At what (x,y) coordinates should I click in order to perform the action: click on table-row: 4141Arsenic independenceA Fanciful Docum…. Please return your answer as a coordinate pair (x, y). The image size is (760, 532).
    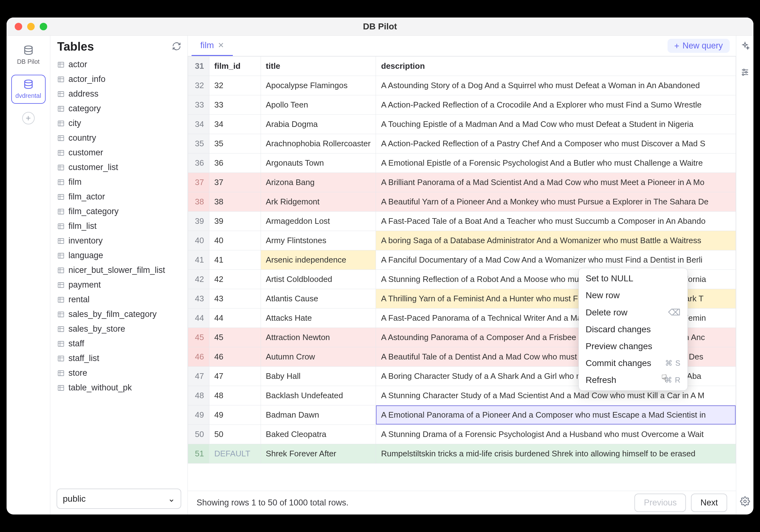
    Looking at the image, I should click on (462, 260).